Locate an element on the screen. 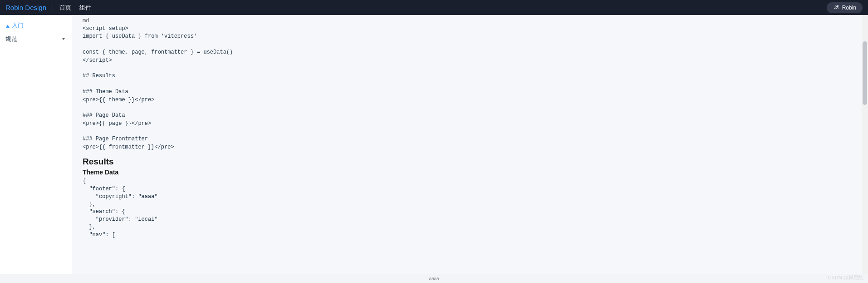 The width and height of the screenshot is (868, 283). sidebar-item-label: 规范 is located at coordinates (11, 39).